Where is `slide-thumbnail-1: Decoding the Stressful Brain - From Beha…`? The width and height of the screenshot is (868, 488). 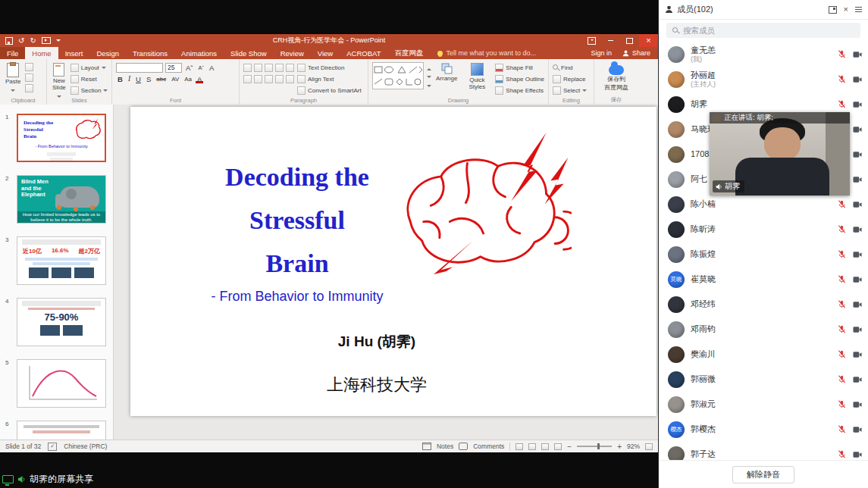
slide-thumbnail-1: Decoding the Stressful Brain - From Beha… is located at coordinates (61, 138).